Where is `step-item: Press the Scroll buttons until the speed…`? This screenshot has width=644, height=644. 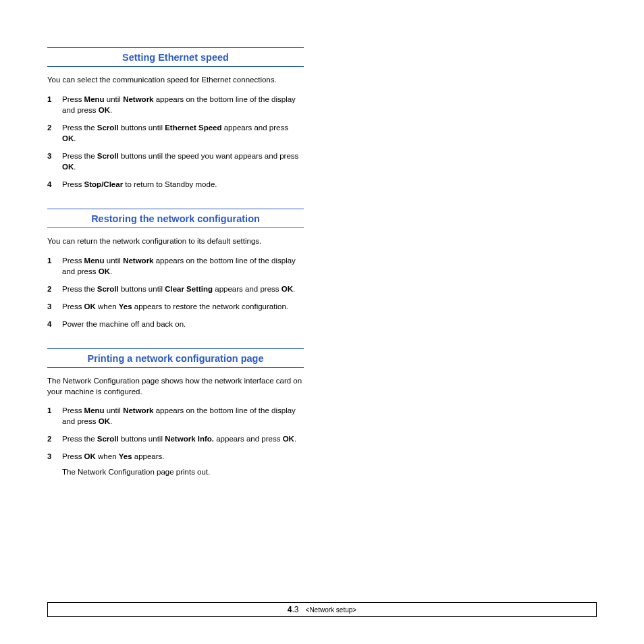
step-item: Press the Scroll buttons until the speed… is located at coordinates (176, 161).